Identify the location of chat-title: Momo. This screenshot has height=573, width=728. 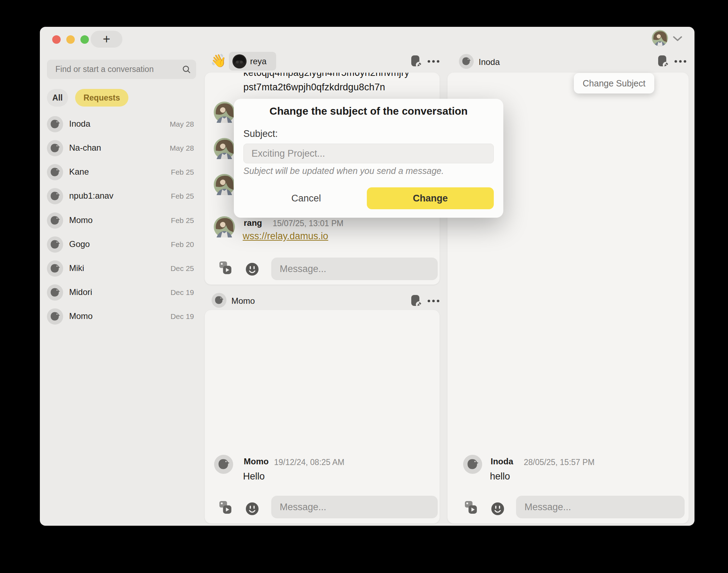
(243, 301).